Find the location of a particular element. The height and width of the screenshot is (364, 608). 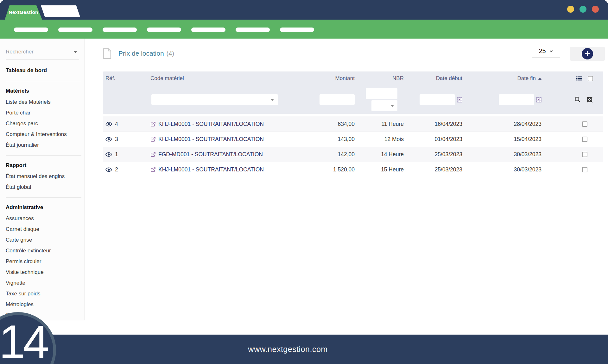

sidebar-item: État journalier is located at coordinates (44, 145).